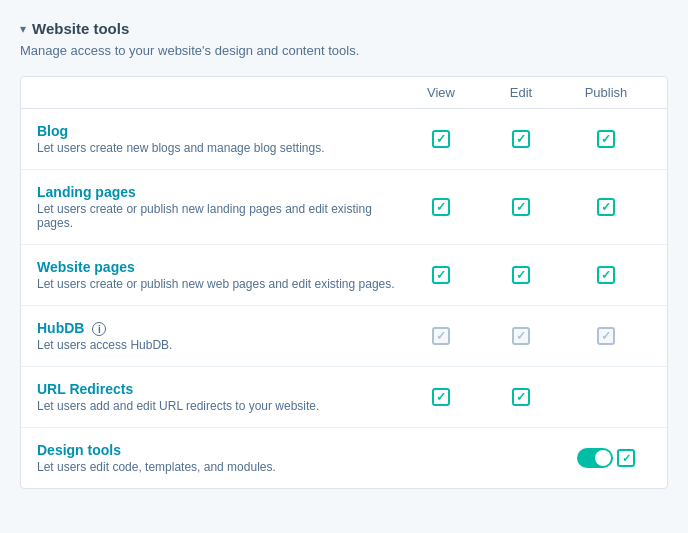 This screenshot has width=688, height=533. I want to click on col-view: View, so click(441, 92).